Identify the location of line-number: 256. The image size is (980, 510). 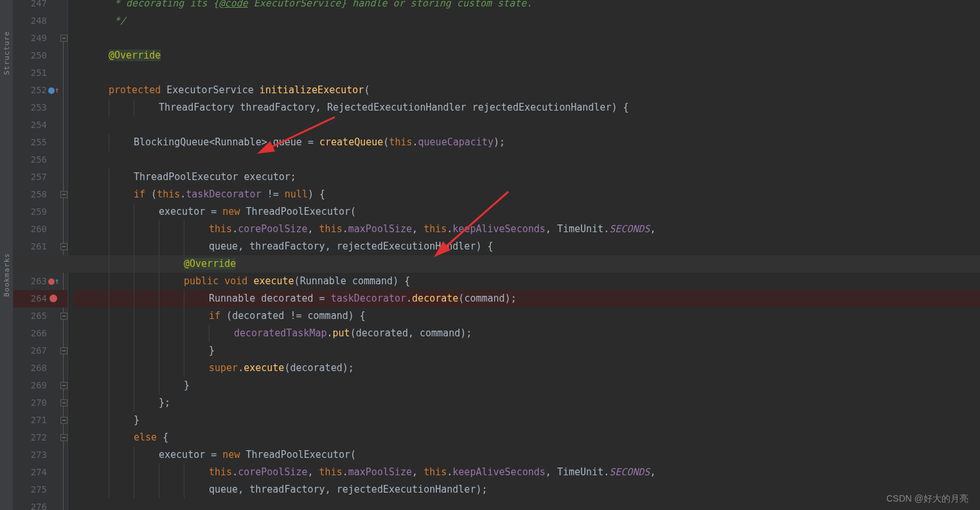
(30, 159).